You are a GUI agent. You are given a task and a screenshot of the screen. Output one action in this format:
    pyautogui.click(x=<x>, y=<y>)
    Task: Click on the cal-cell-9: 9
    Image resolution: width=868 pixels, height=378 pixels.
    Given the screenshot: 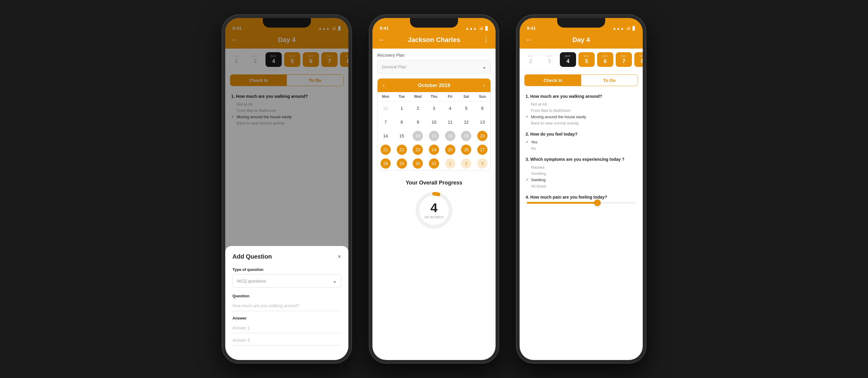 What is the action you would take?
    pyautogui.click(x=418, y=122)
    